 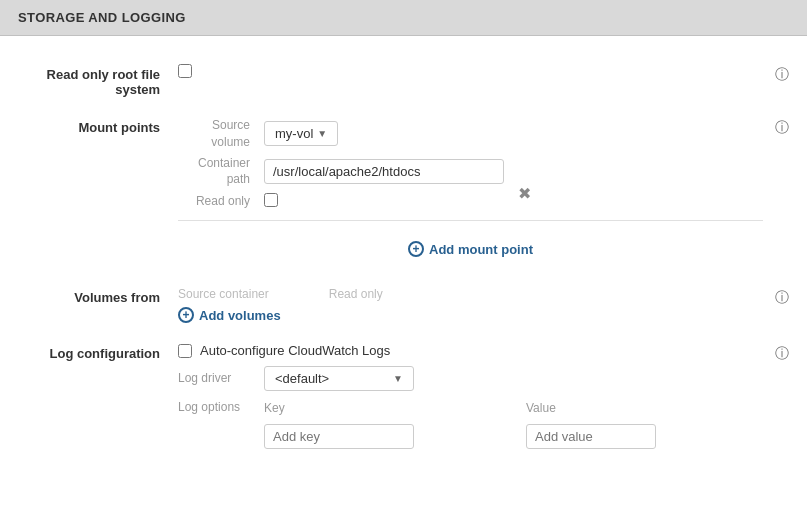 I want to click on mount-points-label: Mount points, so click(x=98, y=126).